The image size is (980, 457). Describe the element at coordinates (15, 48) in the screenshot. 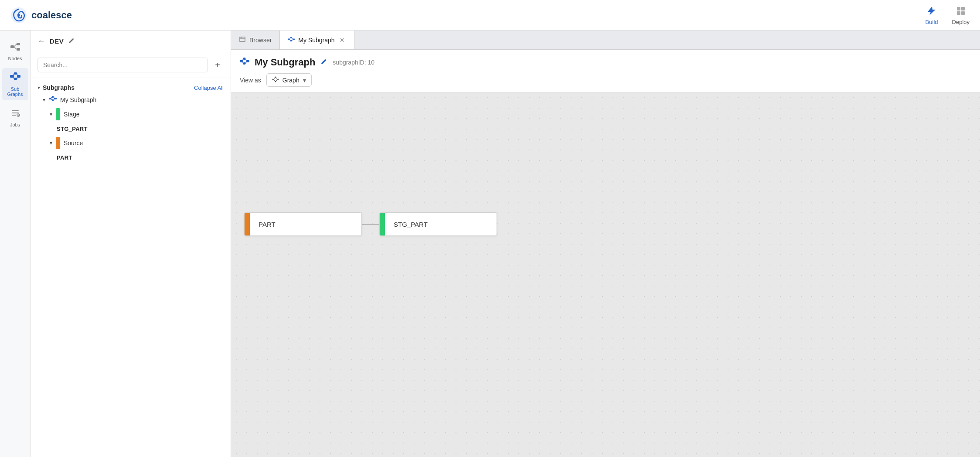

I see `nodes-icon` at that location.